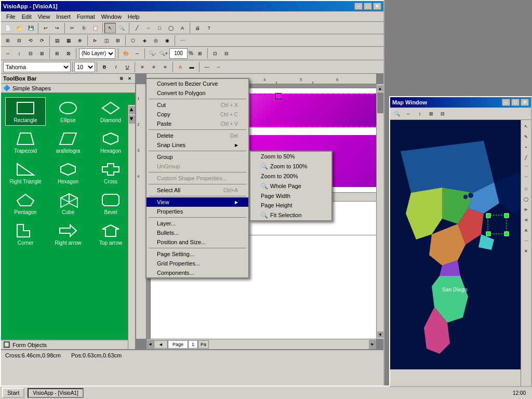 Image resolution: width=532 pixels, height=399 pixels. What do you see at coordinates (31, 54) in the screenshot?
I see `tb3-3: ⊟` at bounding box center [31, 54].